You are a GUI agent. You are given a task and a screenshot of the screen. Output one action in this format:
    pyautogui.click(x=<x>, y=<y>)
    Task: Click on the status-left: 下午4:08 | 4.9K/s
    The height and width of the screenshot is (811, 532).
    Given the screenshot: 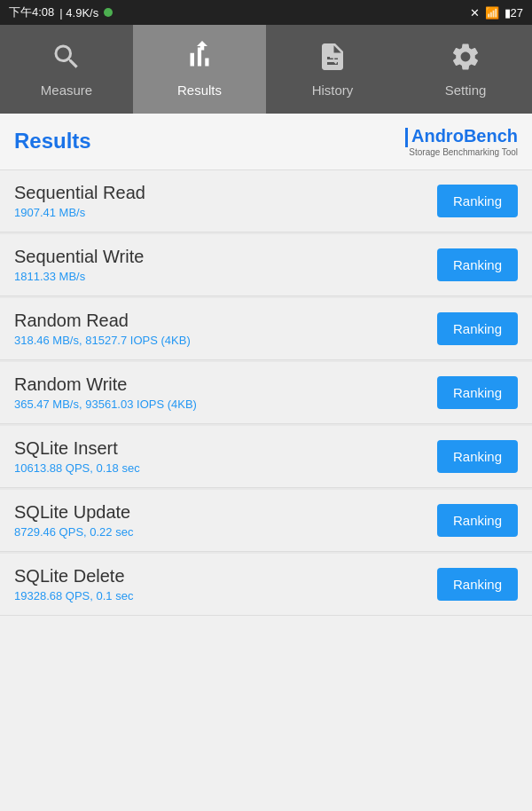 What is the action you would take?
    pyautogui.click(x=60, y=12)
    